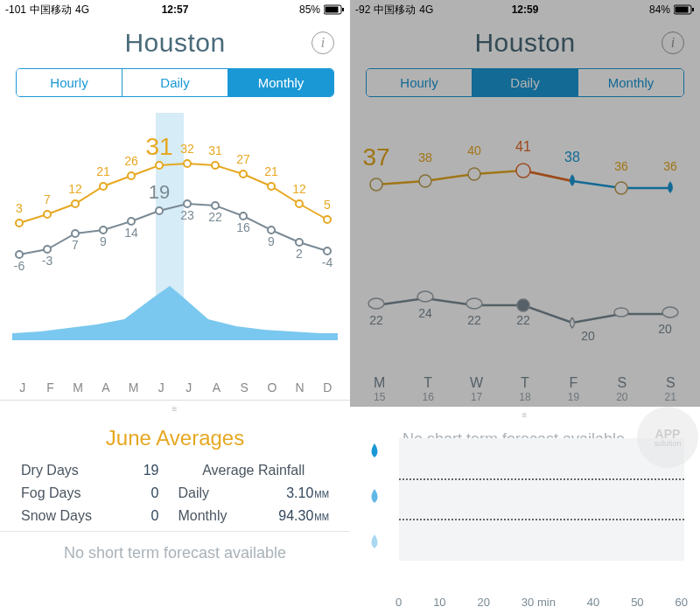  What do you see at coordinates (175, 442) in the screenshot?
I see `averages-title: June Averages` at bounding box center [175, 442].